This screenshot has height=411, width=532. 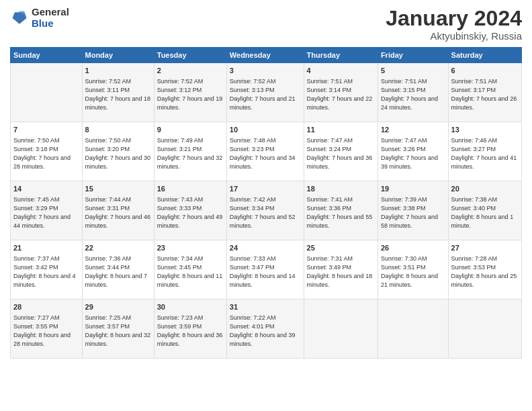 I want to click on calendar-cell: 13Sunrise: 7:46 AMSunset: 3:27 PMDayligh…, so click(x=485, y=152).